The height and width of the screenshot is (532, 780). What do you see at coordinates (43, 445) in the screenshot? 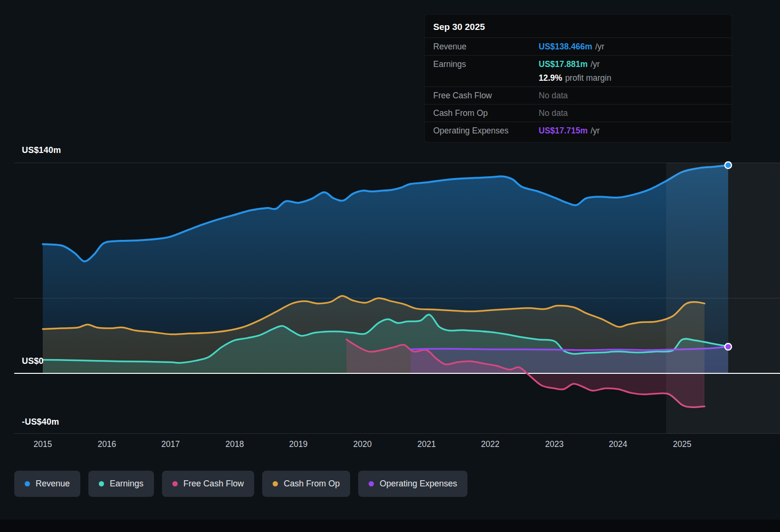
I see `x-tick-2015: 2015` at bounding box center [43, 445].